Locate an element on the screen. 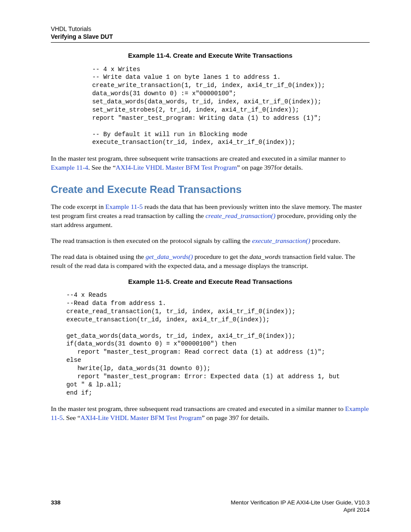 The image size is (411, 532). text: The code excerpt in is located at coordinates (78, 207).